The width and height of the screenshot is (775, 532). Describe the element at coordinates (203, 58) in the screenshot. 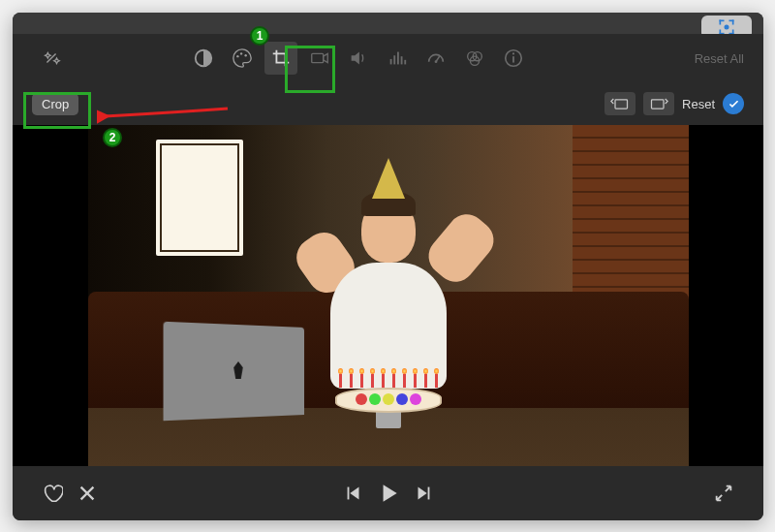

I see `color-balance-button` at that location.